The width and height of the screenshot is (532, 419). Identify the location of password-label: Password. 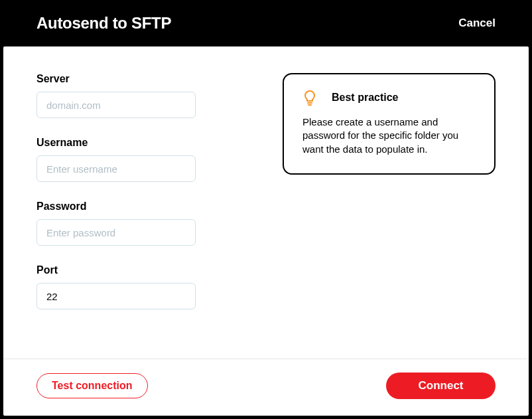
(143, 207).